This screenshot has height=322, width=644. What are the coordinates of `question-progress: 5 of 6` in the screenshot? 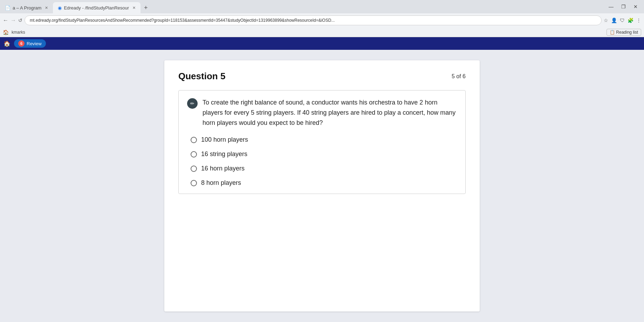 It's located at (459, 76).